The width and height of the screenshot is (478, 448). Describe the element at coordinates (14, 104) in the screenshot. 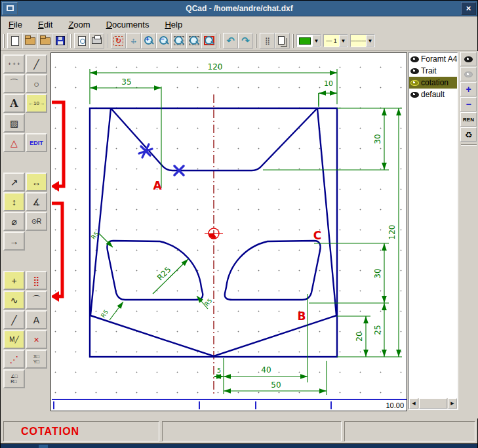

I see `text-tool: A` at that location.